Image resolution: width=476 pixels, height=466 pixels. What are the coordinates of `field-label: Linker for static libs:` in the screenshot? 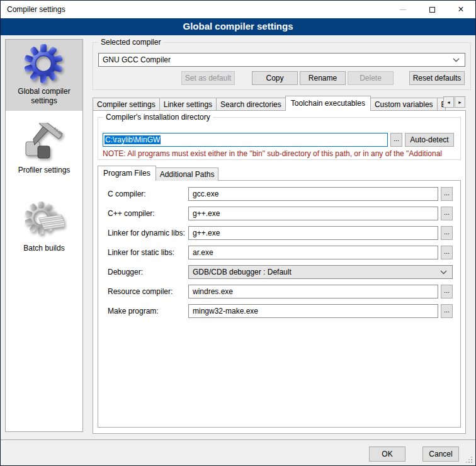 It's located at (148, 253).